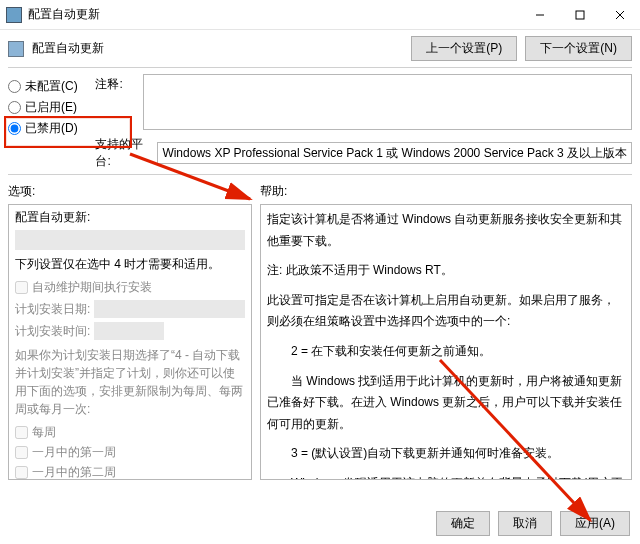 The image size is (640, 544). I want to click on radio-enabled: 已启用(E), so click(46, 108).